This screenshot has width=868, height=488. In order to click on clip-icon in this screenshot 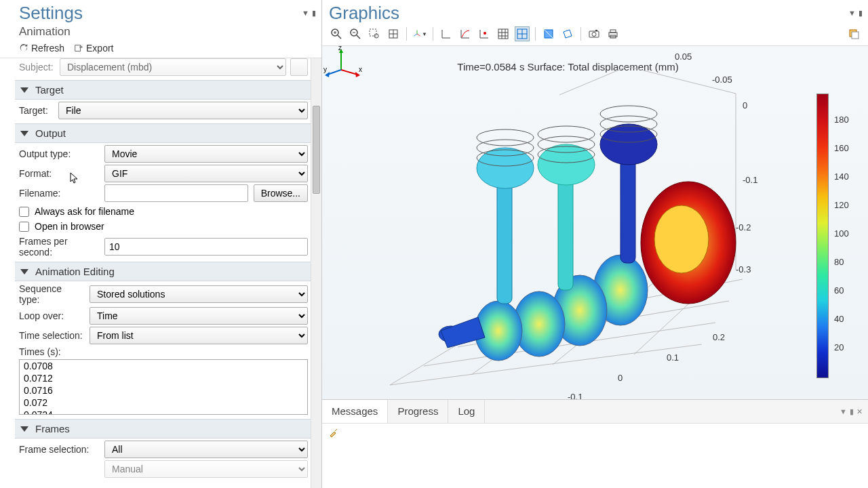, I will do `click(549, 34)`.